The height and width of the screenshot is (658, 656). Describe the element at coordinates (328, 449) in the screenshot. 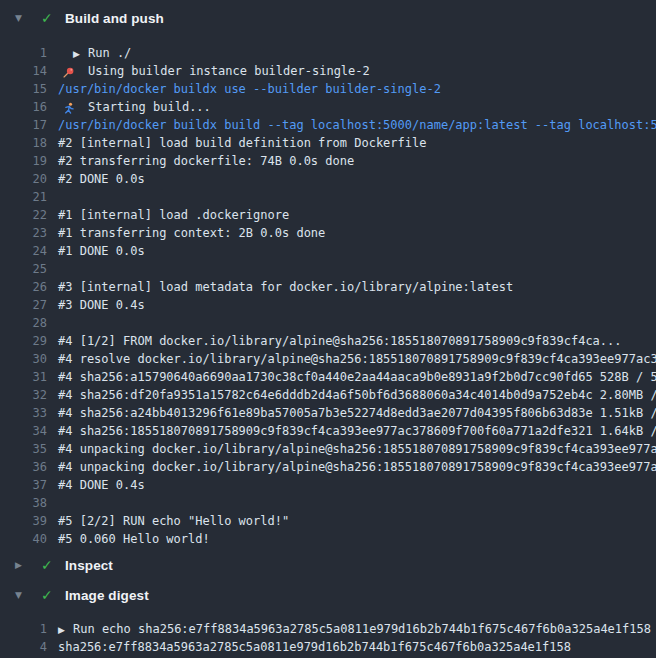

I see `log-line: 35#4 unpacking docker.io/library/alpine@…` at that location.